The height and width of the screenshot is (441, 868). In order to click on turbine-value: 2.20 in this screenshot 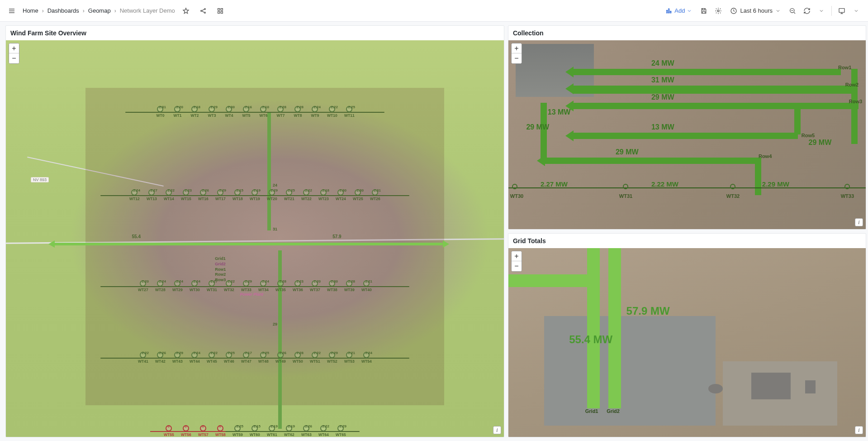, I will do `click(317, 282)`.